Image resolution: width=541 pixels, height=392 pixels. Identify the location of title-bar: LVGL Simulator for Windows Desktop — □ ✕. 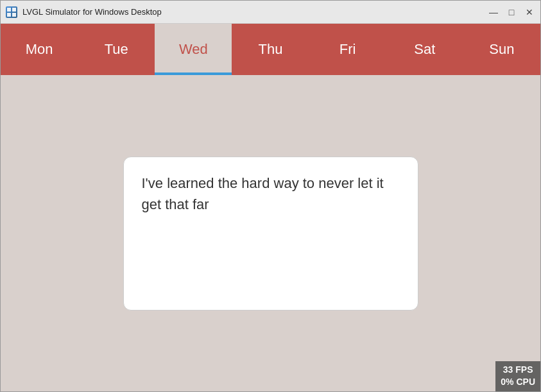
(271, 12).